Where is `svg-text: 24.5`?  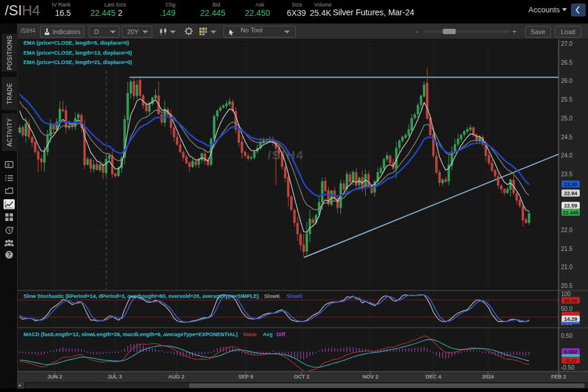 svg-text: 24.5 is located at coordinates (567, 138).